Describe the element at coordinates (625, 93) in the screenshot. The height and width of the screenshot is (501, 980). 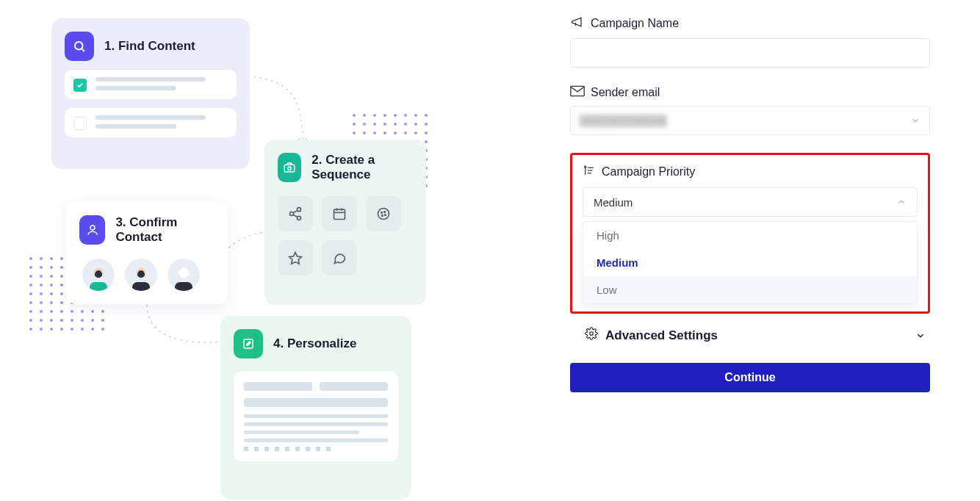
I see `sender-email-label: Sender email` at that location.